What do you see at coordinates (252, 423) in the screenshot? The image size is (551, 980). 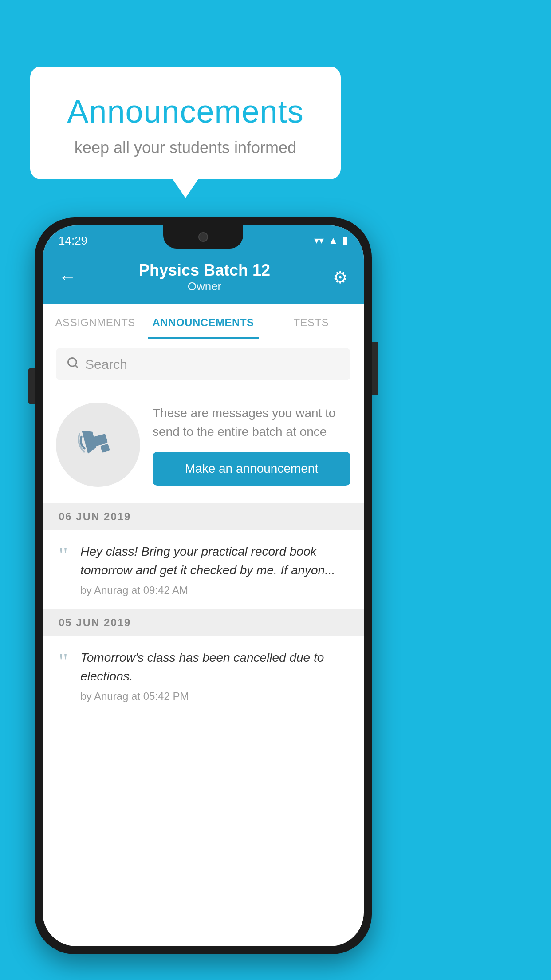 I see `promo-description: These are messages you want to send to t…` at bounding box center [252, 423].